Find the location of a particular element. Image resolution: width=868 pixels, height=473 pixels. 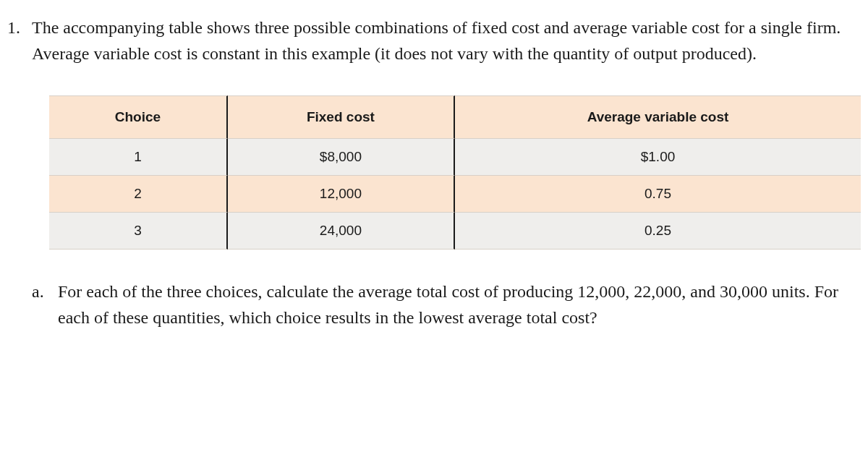

header-fixed-cost: Fixed cost is located at coordinates (341, 117).